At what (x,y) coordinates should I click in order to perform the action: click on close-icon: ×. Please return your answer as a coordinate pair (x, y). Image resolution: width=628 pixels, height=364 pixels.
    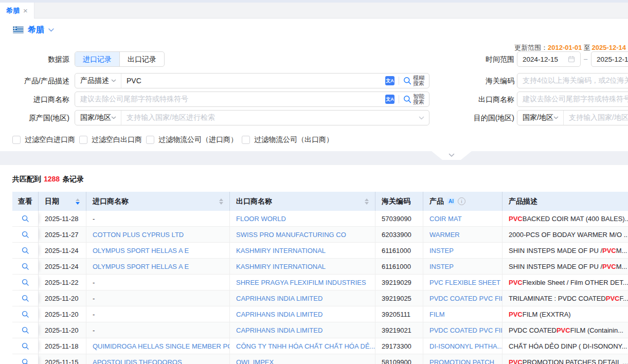
    Looking at the image, I should click on (26, 10).